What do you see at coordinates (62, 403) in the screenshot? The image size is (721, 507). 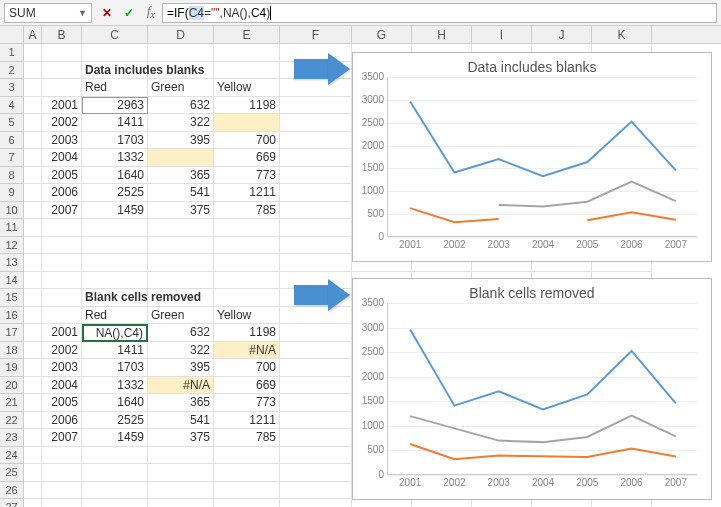 I see `cell-B21: 2005` at bounding box center [62, 403].